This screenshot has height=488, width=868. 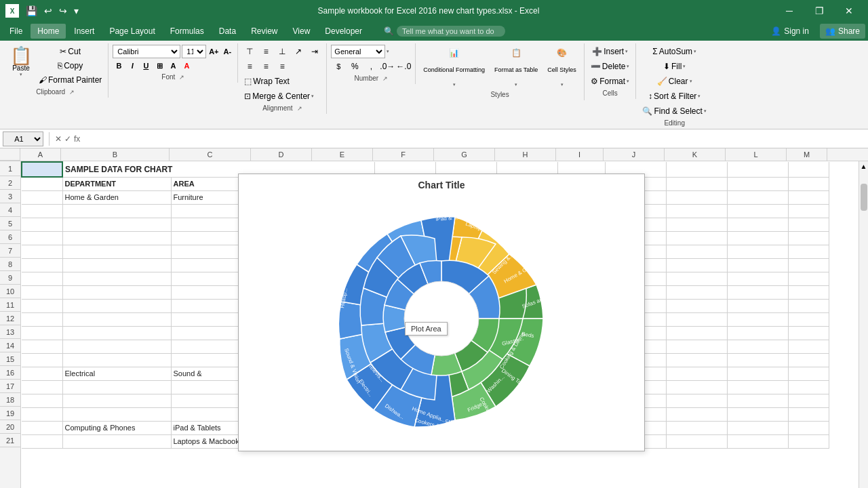 What do you see at coordinates (42, 184) in the screenshot?
I see `cell-a2` at bounding box center [42, 184].